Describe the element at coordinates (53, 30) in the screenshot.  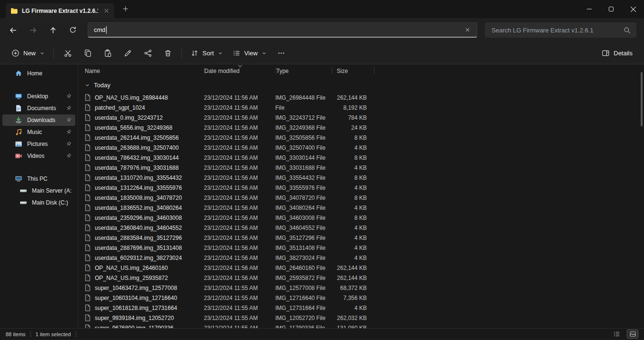
I see `up-button` at that location.